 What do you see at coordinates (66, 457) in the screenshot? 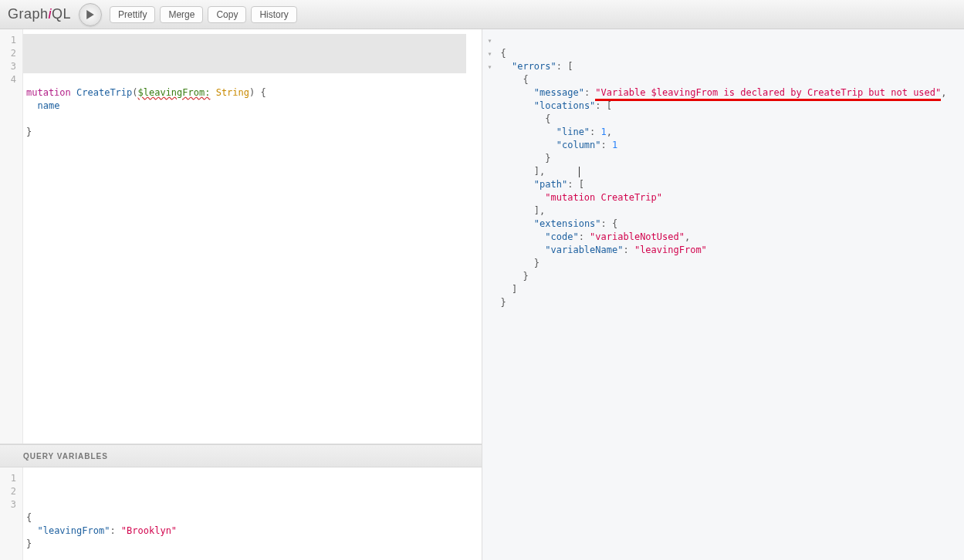
I see `variables-title: QUERY VARIABLES` at bounding box center [66, 457].